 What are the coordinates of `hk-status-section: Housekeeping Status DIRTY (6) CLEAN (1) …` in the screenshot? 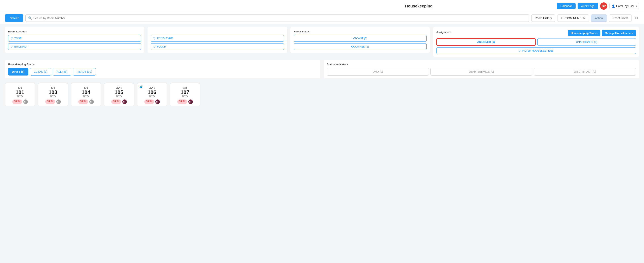 It's located at (322, 71).